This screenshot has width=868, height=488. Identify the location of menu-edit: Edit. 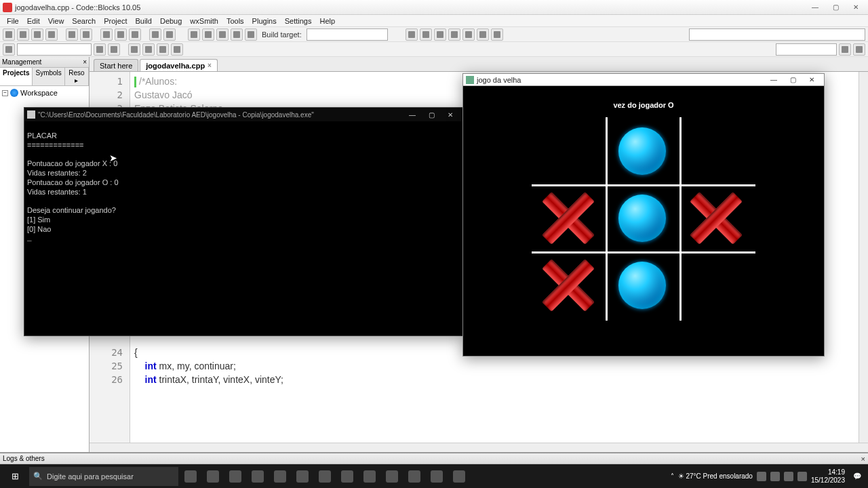
(34, 21).